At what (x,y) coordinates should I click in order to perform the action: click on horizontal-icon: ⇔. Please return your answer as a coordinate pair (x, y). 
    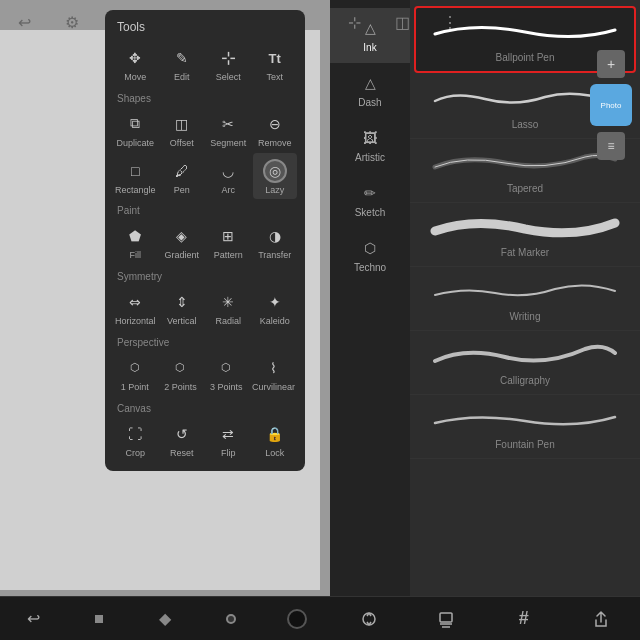
    Looking at the image, I should click on (135, 302).